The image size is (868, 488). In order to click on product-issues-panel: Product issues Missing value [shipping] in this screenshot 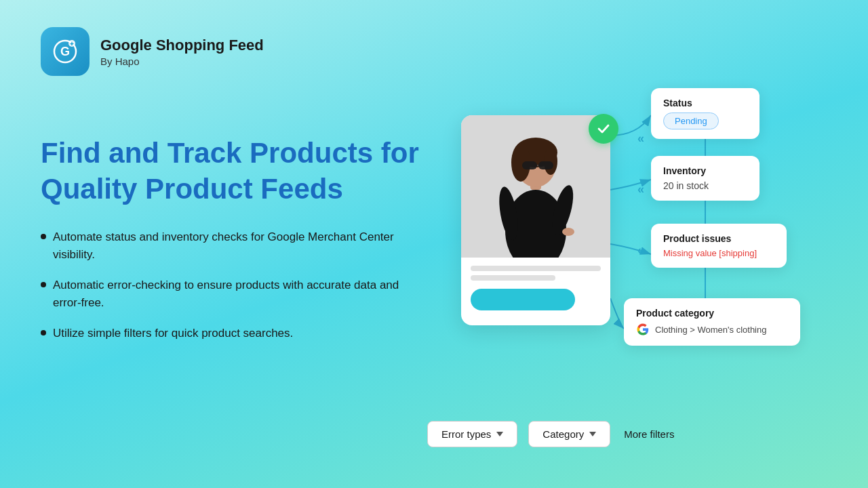, I will do `click(719, 245)`.